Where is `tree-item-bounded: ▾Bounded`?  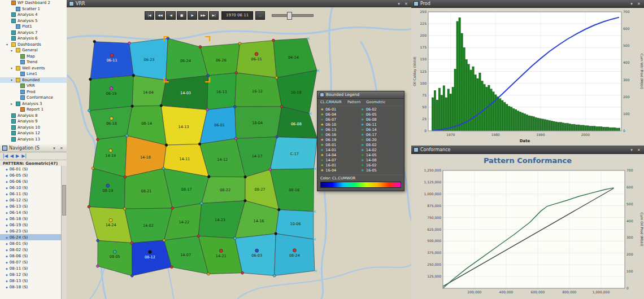
tree-item-bounded: ▾Bounded is located at coordinates (33, 80).